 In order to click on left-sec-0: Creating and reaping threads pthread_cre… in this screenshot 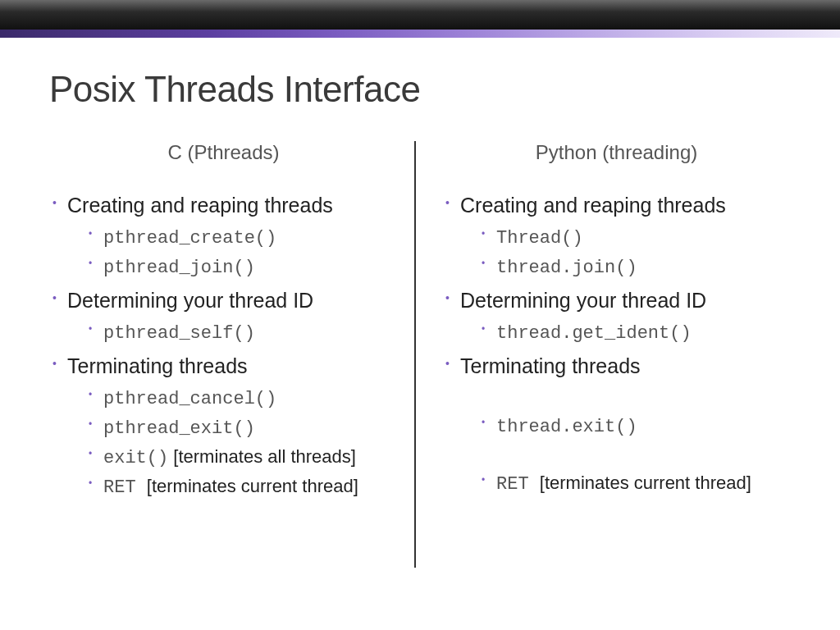, I will do `click(225, 237)`.